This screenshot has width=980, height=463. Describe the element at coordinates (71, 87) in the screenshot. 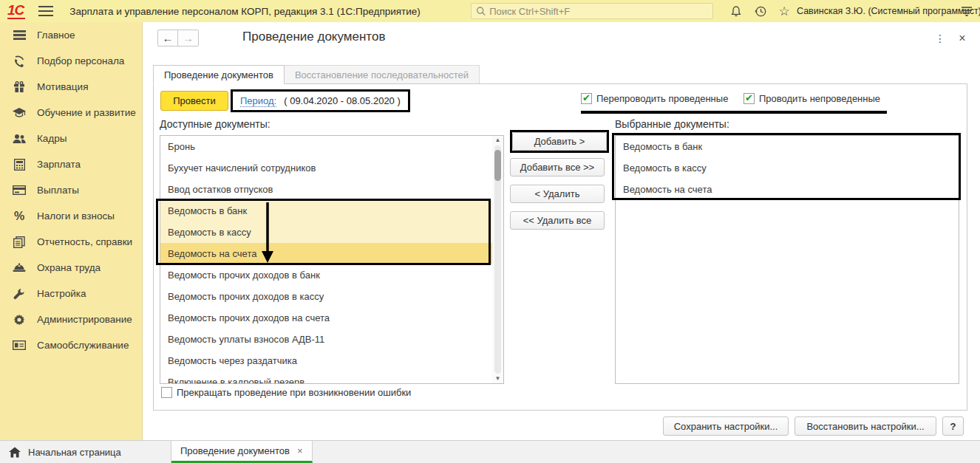

I see `sidebar-item-motivatsiya: Мотивация` at that location.